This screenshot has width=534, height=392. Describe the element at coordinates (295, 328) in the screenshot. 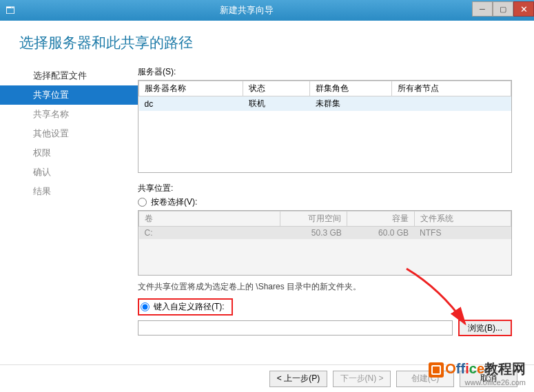

I see `custom-path-input` at that location.